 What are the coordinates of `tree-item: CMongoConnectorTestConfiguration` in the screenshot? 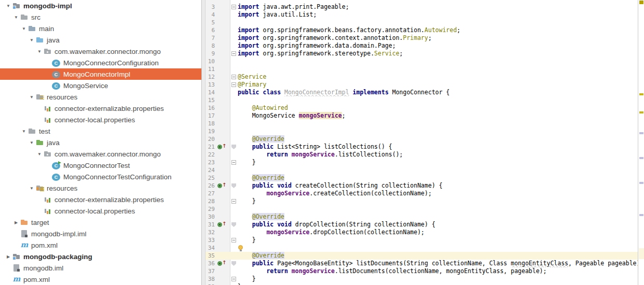 It's located at (101, 177).